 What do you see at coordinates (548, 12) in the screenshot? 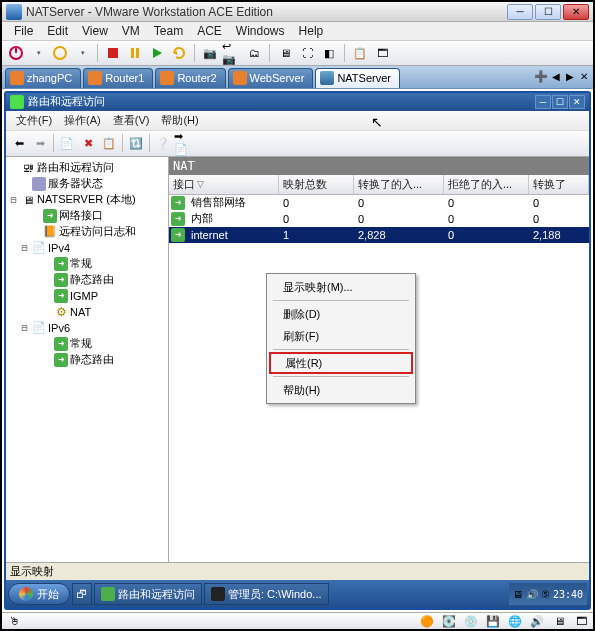
I see `maximize-button: ☐` at bounding box center [548, 12].